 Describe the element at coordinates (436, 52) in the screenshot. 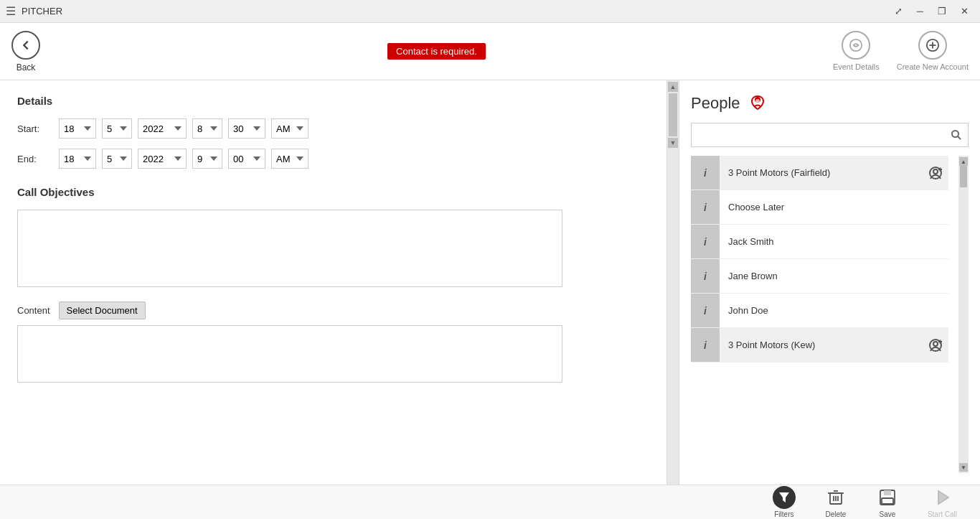

I see `error-message: Contact is required.` at that location.